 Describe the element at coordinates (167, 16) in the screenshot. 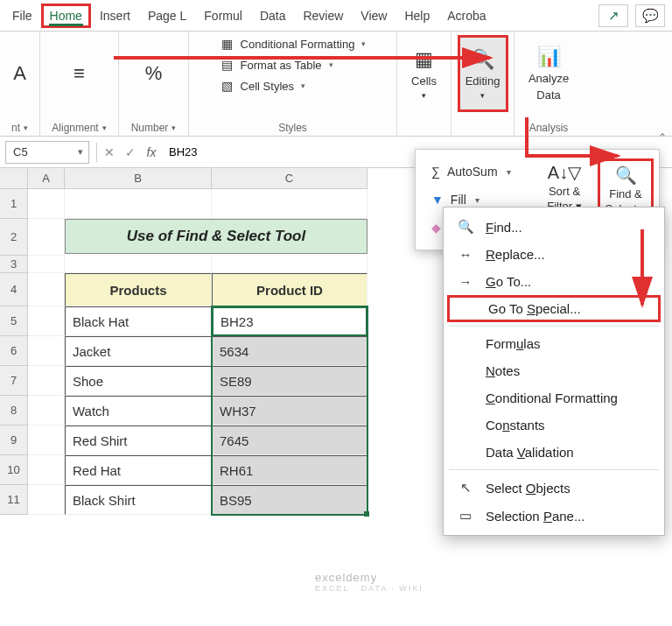

I see `tab-page-layout: Page L` at that location.